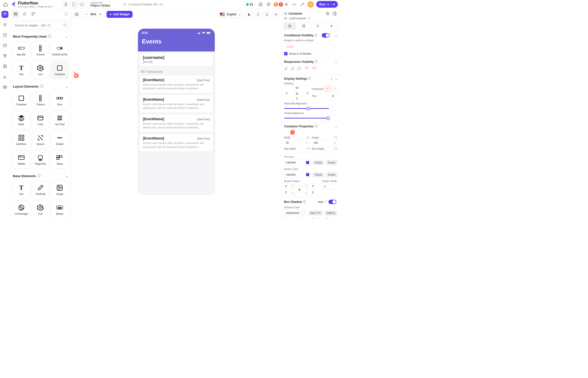 The width and height of the screenshot is (588, 378). What do you see at coordinates (311, 4) in the screenshot?
I see `user-avatar` at bounding box center [311, 4].